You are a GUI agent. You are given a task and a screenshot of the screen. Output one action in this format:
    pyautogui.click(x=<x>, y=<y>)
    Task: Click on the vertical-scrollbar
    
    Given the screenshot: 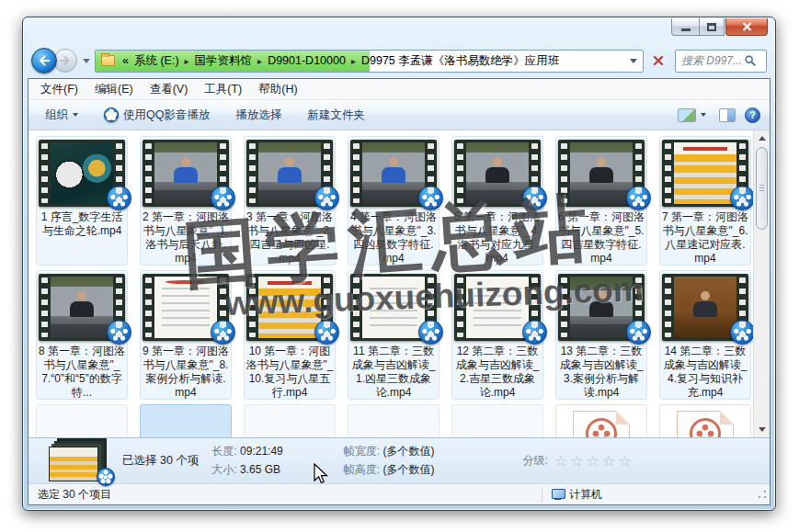 What is the action you would take?
    pyautogui.click(x=761, y=284)
    